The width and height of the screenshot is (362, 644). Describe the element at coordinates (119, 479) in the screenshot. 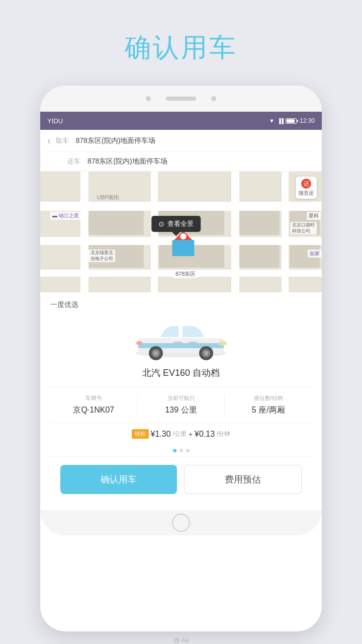

I see `confirm-button: 确认用车` at that location.